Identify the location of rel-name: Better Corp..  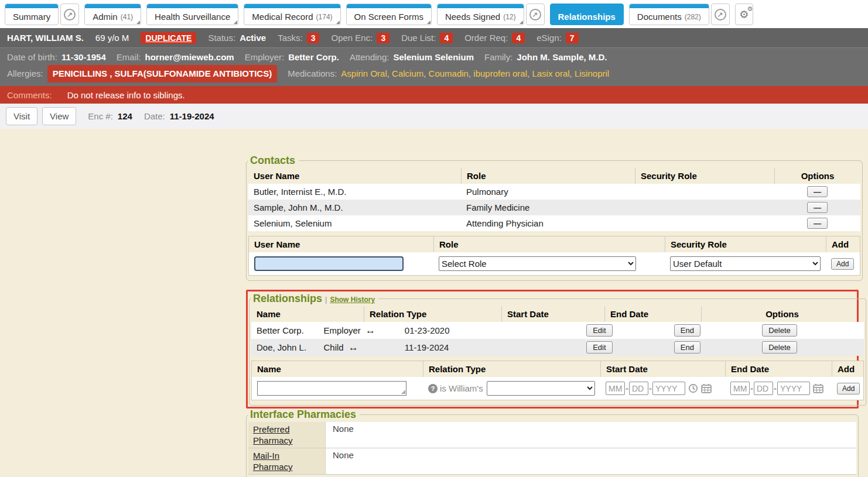
(285, 330).